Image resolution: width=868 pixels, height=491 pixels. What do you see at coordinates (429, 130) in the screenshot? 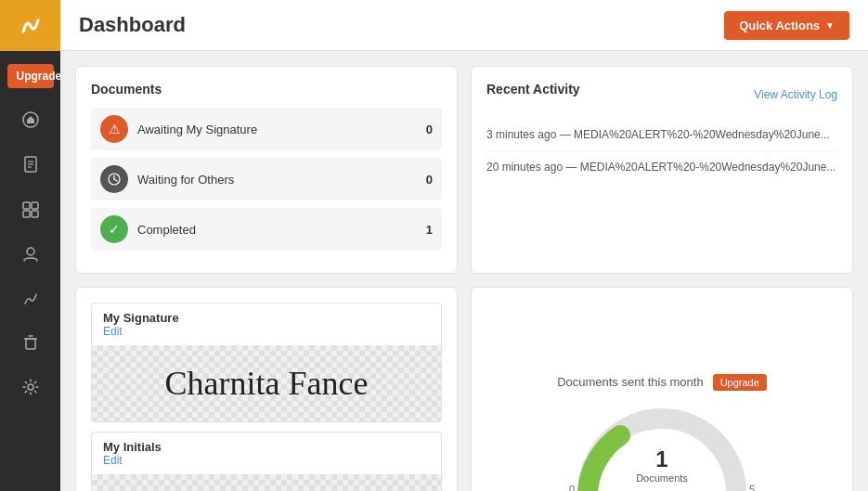
I see `awaiting-signature-count: 0` at bounding box center [429, 130].